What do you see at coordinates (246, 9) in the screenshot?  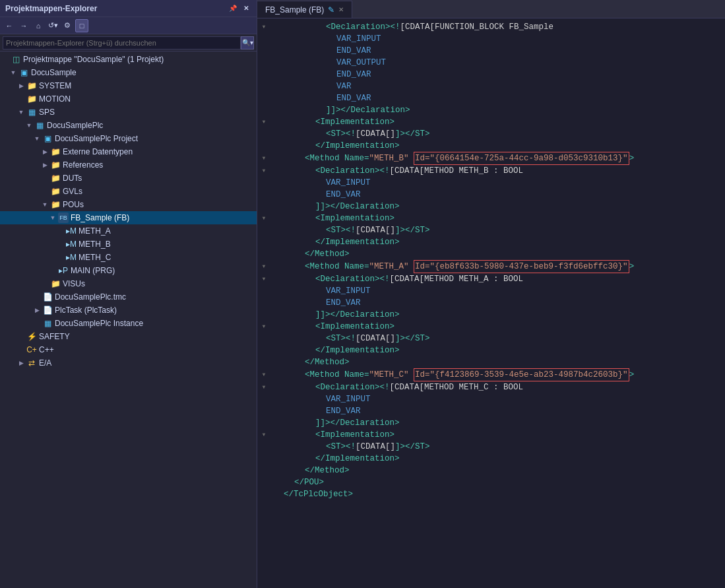 I see `close-panel-icon: ✕` at bounding box center [246, 9].